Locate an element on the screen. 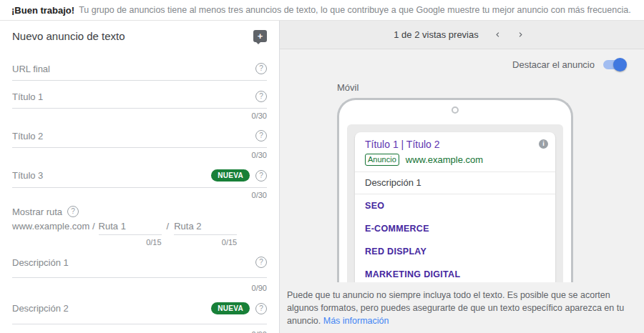  path1-input is located at coordinates (130, 226).